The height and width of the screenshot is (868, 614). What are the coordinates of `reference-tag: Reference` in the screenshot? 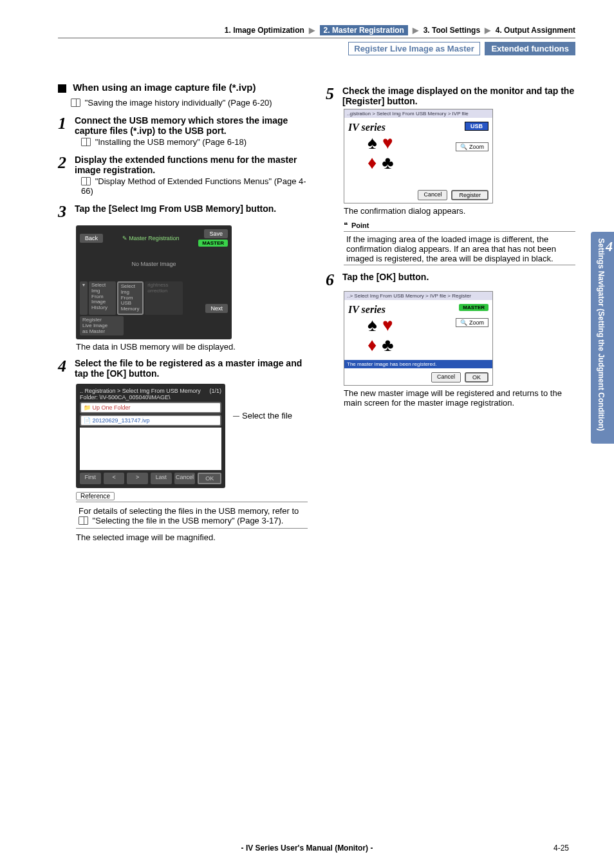 It's located at (95, 496).